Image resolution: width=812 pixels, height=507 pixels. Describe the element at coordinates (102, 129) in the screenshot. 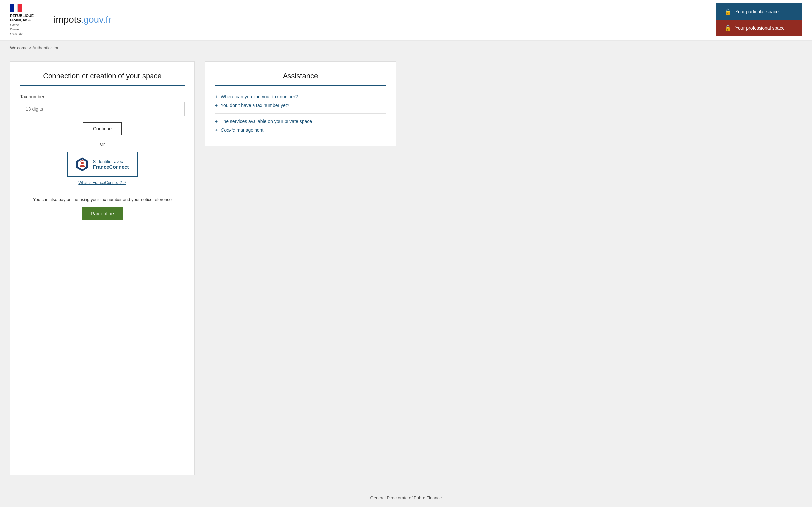

I see `continue-button: Continue` at that location.